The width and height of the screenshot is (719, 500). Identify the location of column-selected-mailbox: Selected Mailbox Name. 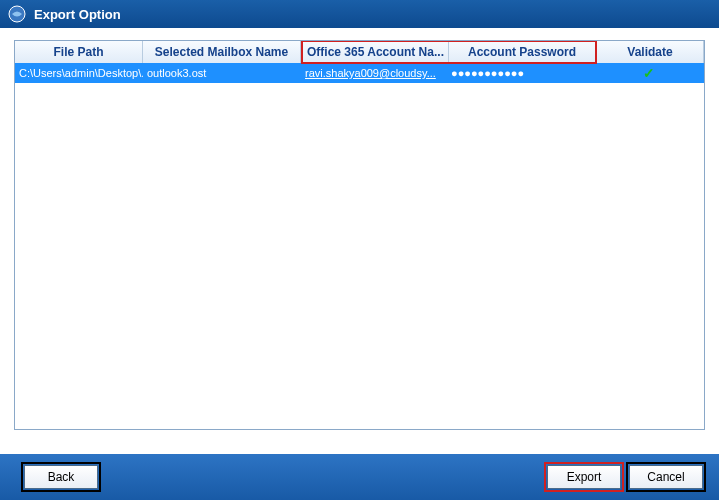
(222, 52).